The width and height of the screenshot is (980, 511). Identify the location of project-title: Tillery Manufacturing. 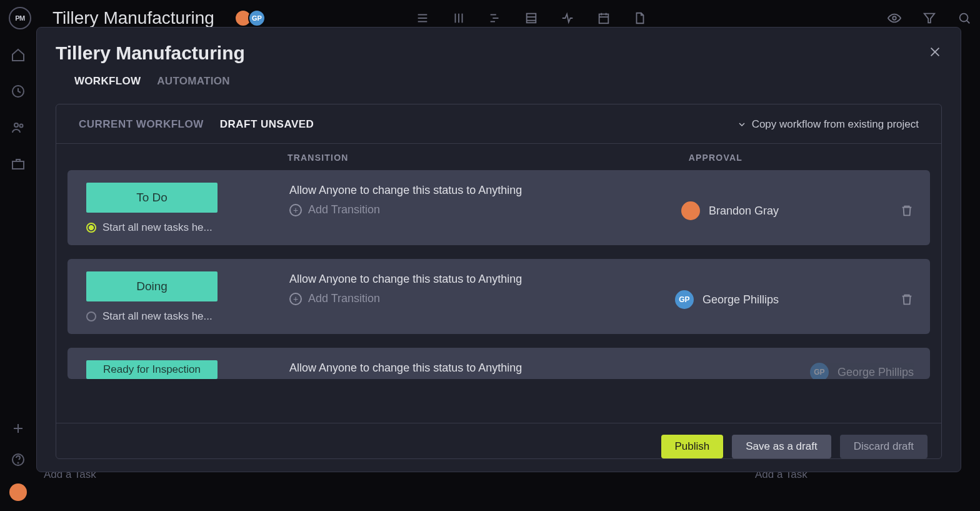
(134, 18).